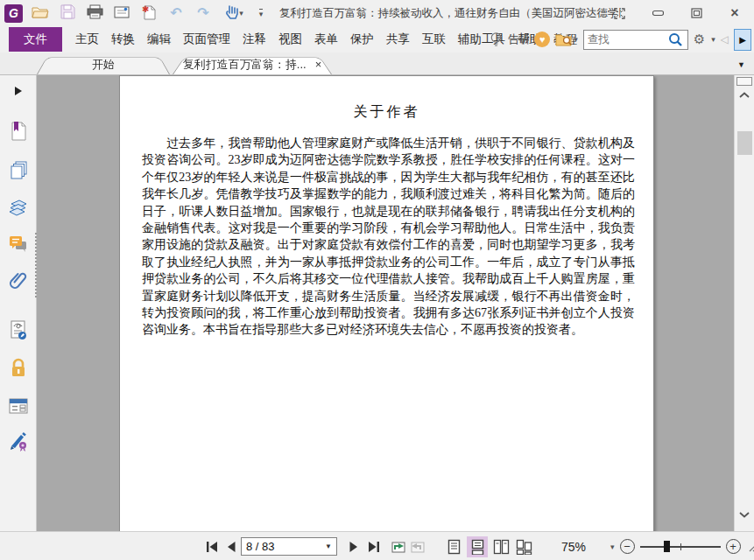 This screenshot has width=754, height=560. Describe the element at coordinates (18, 368) in the screenshot. I see `security-panel-button` at that location.